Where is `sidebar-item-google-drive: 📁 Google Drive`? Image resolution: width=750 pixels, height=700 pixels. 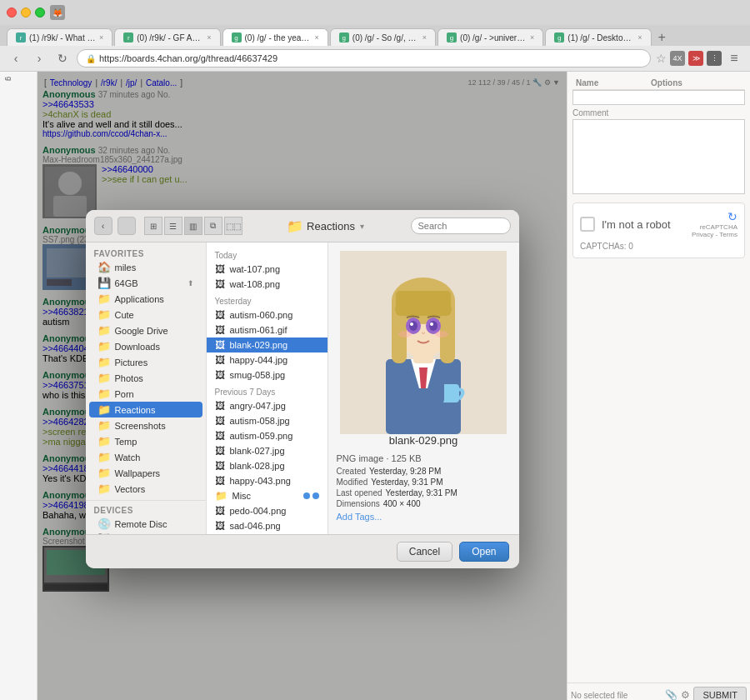
sidebar-item-google-drive: 📁 Google Drive is located at coordinates (146, 330).